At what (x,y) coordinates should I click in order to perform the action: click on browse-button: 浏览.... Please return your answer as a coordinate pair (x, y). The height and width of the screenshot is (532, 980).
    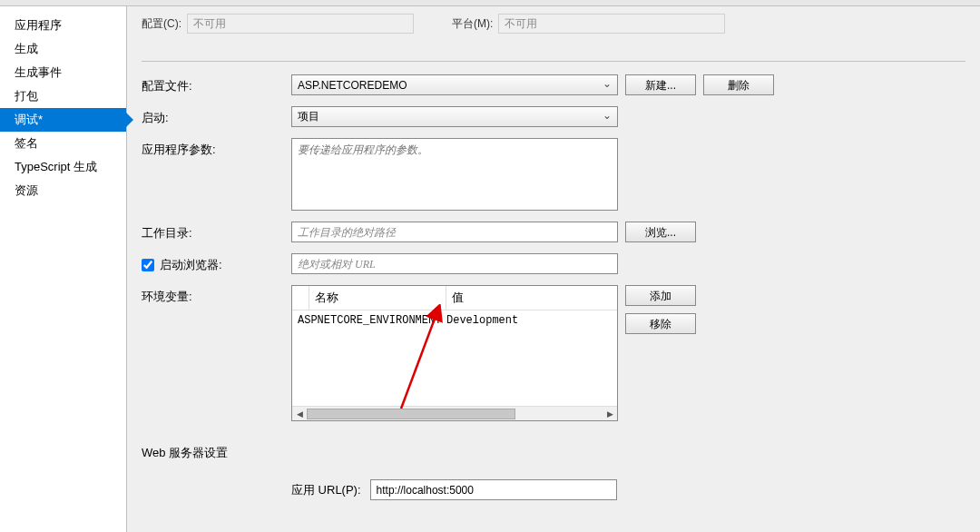
    Looking at the image, I should click on (661, 232).